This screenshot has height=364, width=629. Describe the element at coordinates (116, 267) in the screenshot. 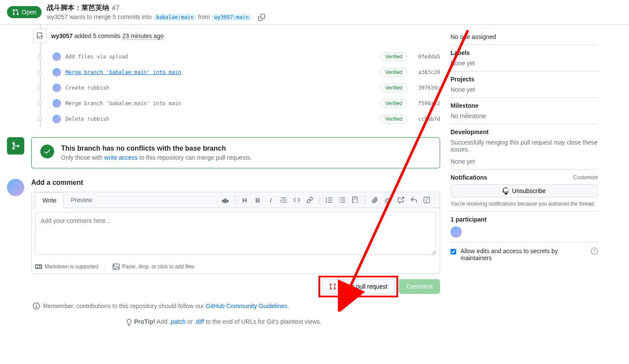

I see `image-icon` at that location.